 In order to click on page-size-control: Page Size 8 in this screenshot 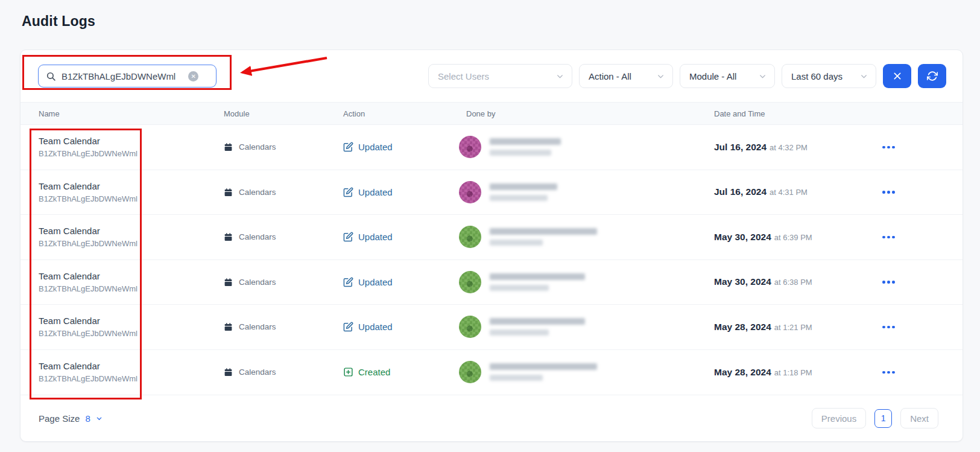, I will do `click(71, 419)`.